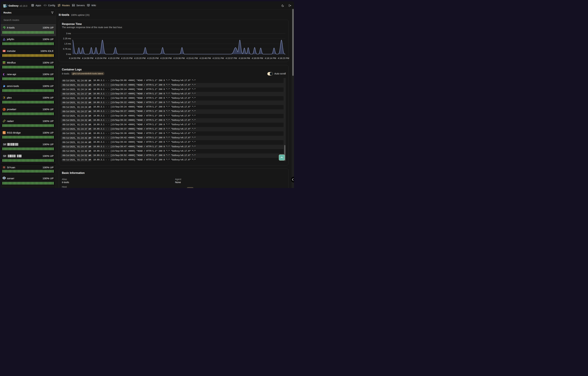 The width and height of the screenshot is (588, 376). I want to click on svg-text: 4:15:51 PM, so click(218, 58).